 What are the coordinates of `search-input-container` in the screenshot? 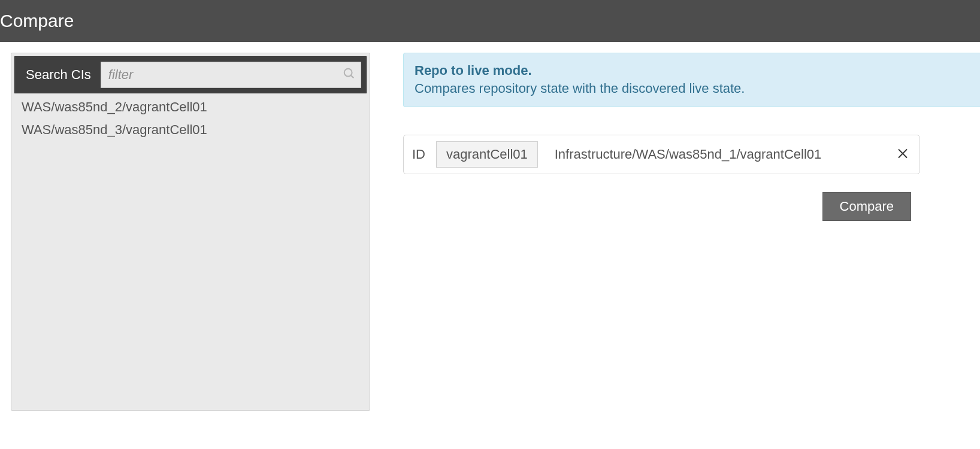 It's located at (231, 75).